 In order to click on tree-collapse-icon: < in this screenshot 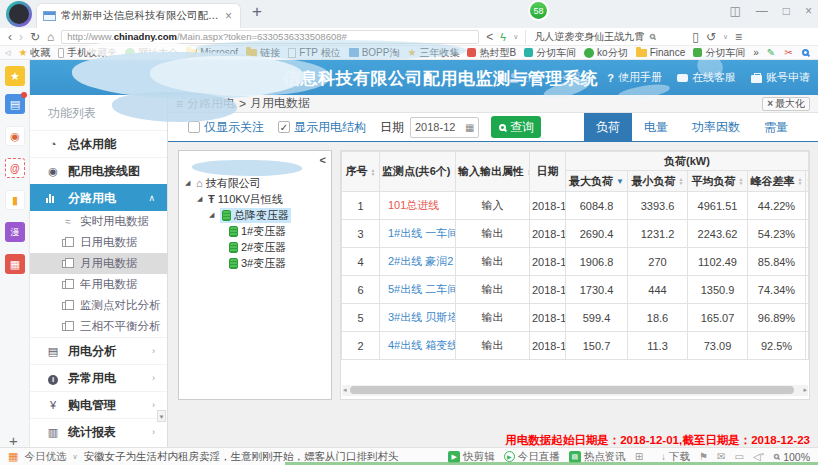, I will do `click(323, 160)`.